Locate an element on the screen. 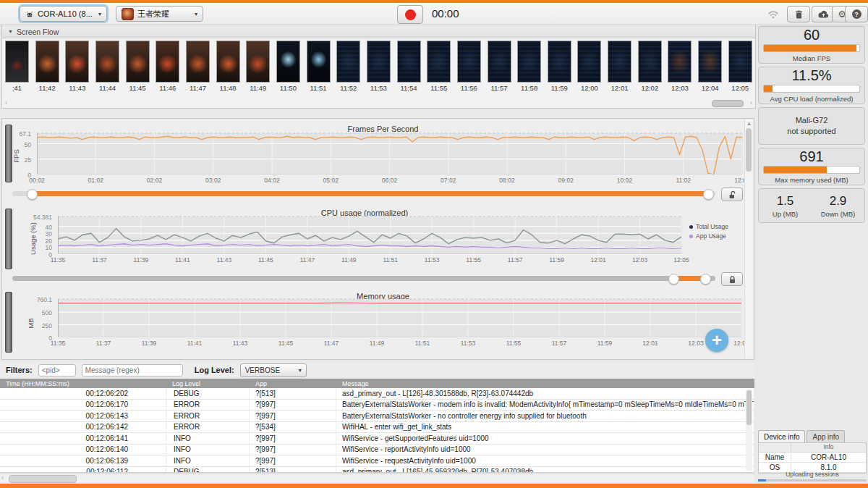 This screenshot has width=868, height=488. x-axis-tick-label: 11:41 is located at coordinates (182, 260).